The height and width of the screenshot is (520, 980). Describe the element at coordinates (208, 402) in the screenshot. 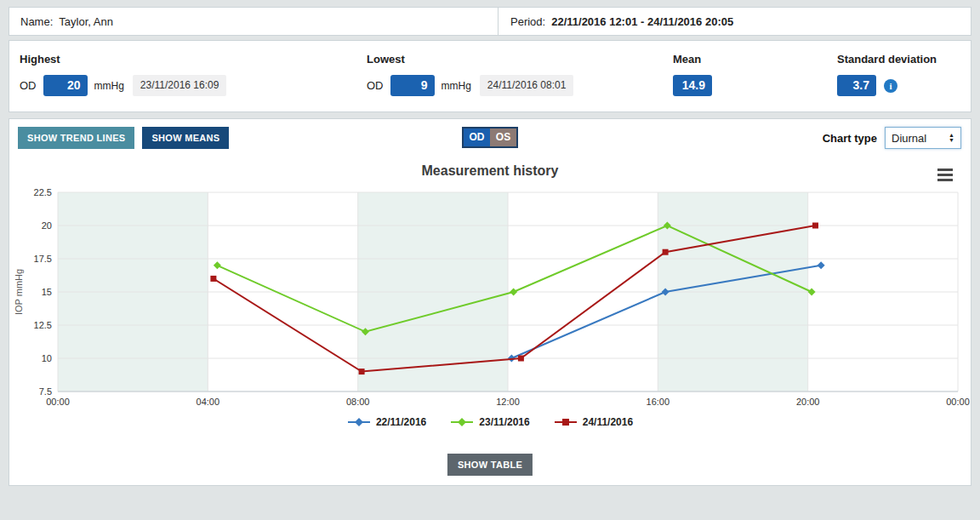

I see `svg-text: 04:00` at that location.